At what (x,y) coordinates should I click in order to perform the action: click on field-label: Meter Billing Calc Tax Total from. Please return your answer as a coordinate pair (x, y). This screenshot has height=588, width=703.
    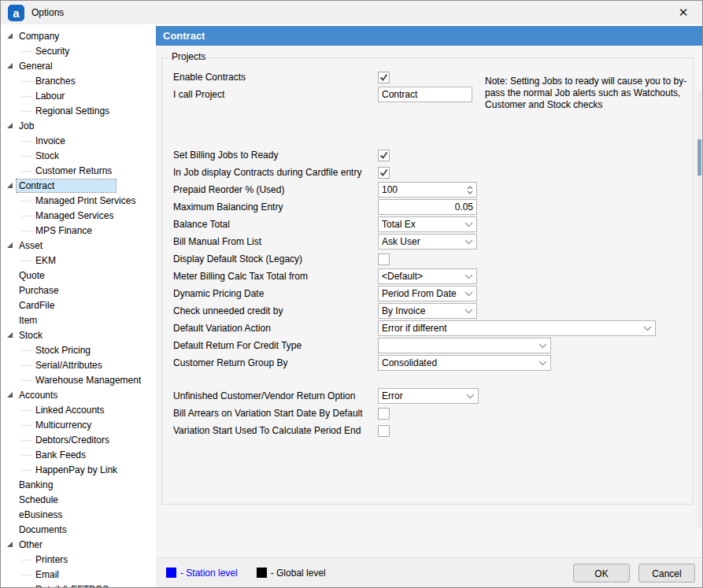
    Looking at the image, I should click on (276, 276).